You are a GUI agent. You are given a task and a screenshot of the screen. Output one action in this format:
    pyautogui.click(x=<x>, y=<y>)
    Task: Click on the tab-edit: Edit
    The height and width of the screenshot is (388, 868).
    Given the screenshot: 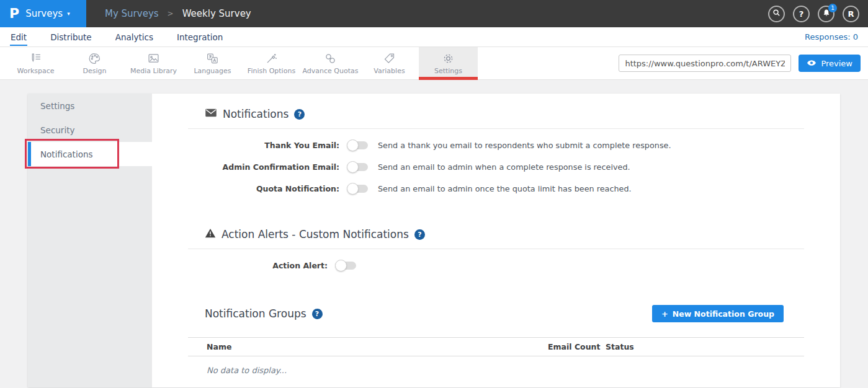 What is the action you would take?
    pyautogui.click(x=19, y=37)
    